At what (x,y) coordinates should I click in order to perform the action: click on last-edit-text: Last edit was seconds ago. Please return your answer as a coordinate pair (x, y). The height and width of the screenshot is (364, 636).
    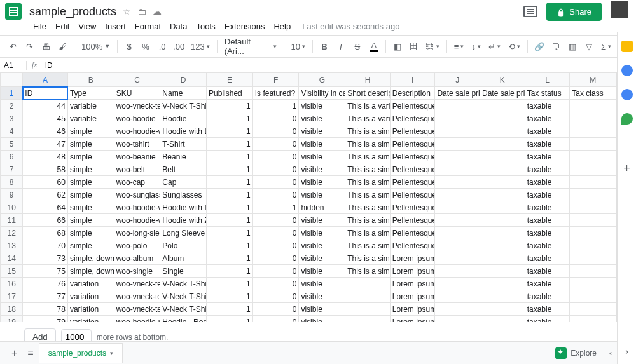
    Looking at the image, I should click on (351, 27).